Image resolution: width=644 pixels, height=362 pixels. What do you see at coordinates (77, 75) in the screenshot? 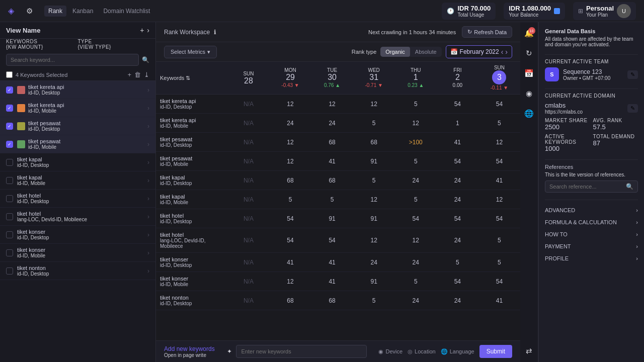
I see `kw-selected-bar: 4 Keywords Selected + 🗑 ⤓` at bounding box center [77, 75].